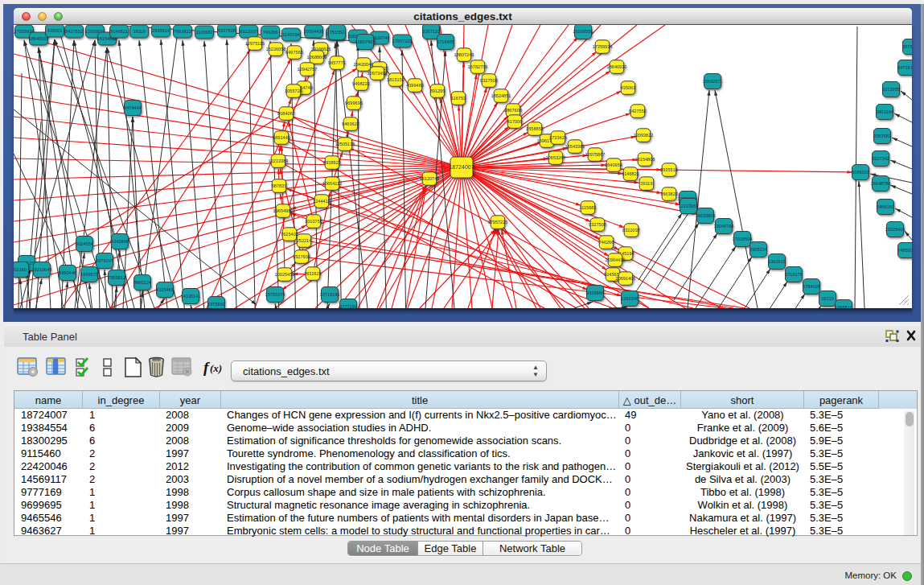 The height and width of the screenshot is (585, 924). Describe the element at coordinates (462, 167) in the screenshot. I see `svg-text: 18724007` at that location.